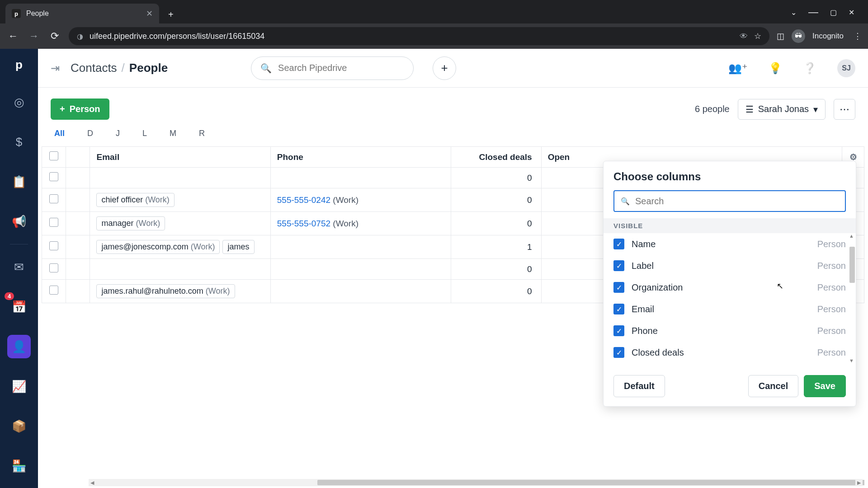  Describe the element at coordinates (19, 65) in the screenshot. I see `pipedrive-logo-icon: p` at that location.